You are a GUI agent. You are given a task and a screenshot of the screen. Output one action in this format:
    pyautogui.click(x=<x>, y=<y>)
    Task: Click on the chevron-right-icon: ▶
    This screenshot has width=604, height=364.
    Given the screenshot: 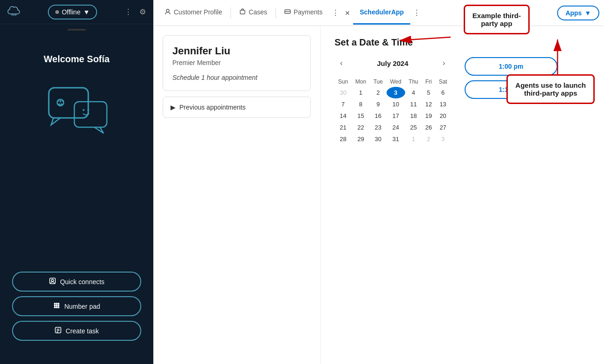 What is the action you would take?
    pyautogui.click(x=173, y=107)
    